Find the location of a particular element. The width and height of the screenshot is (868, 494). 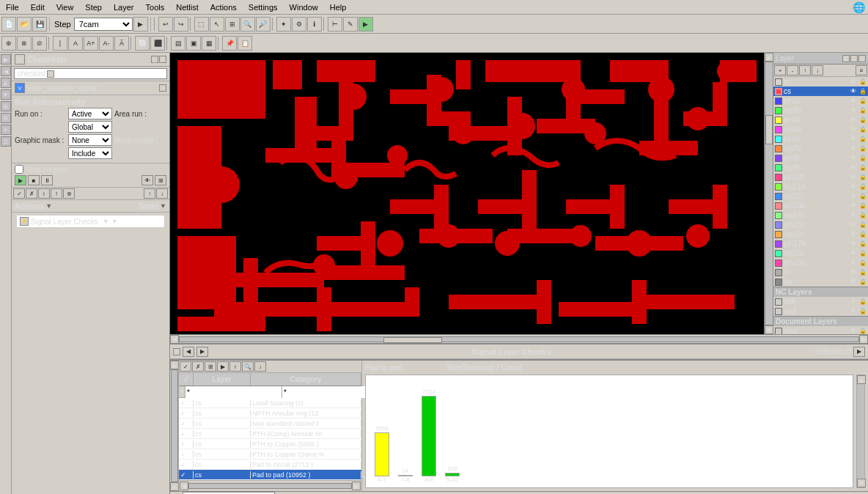

menu-view: View is located at coordinates (65, 7).